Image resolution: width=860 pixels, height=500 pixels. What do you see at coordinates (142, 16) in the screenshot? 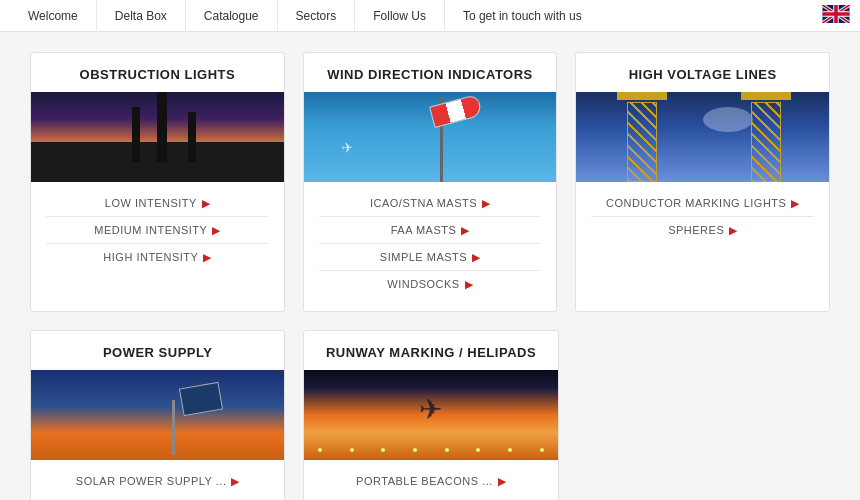
I see `nav-delta-box: Delta Box` at bounding box center [142, 16].